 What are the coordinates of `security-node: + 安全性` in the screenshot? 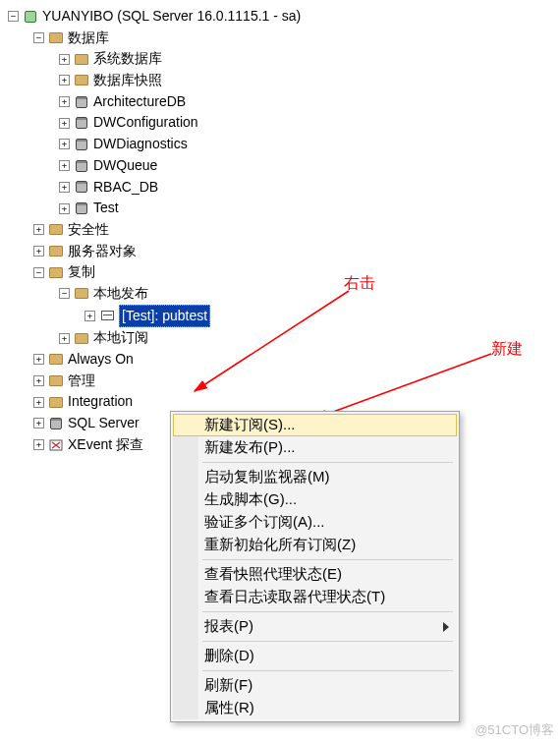 It's located at (280, 230).